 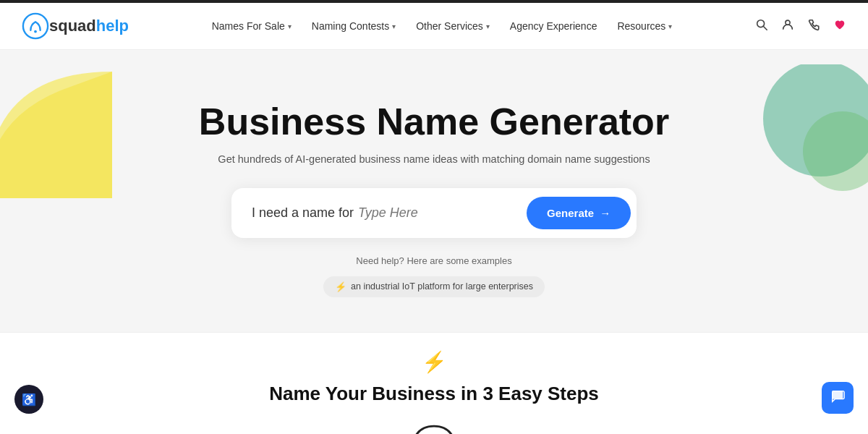 What do you see at coordinates (453, 26) in the screenshot?
I see `nav-item-other-services: Other Services ▾` at bounding box center [453, 26].